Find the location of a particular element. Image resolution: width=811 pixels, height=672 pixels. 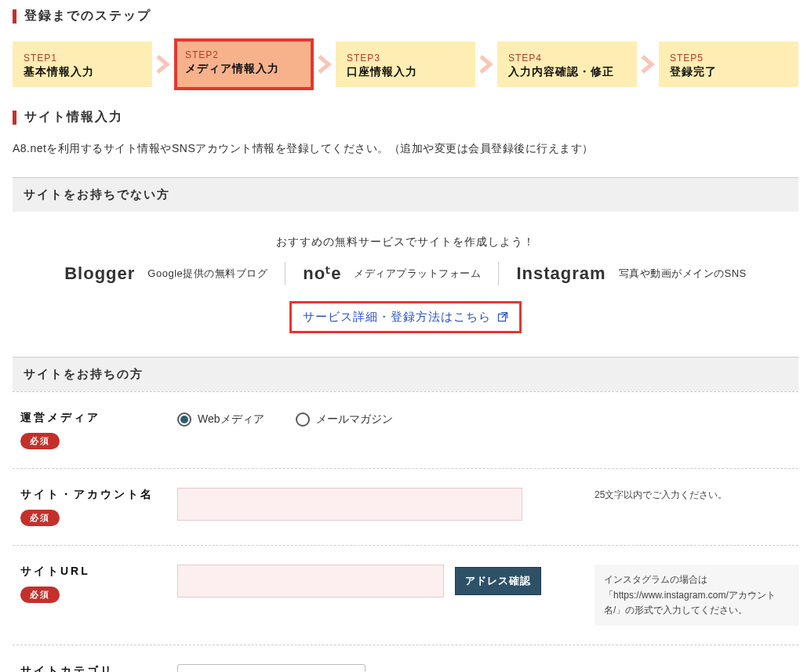

service-instagram: Instagram 写真や動画がメインのSNS is located at coordinates (631, 274).